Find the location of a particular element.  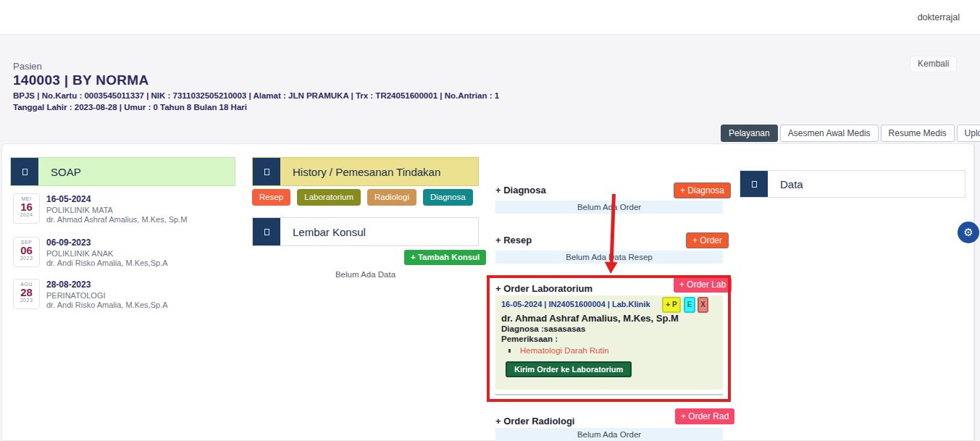

history-buttons-row: Resep Laboratorium Radiologi Diagnosa is located at coordinates (362, 197).